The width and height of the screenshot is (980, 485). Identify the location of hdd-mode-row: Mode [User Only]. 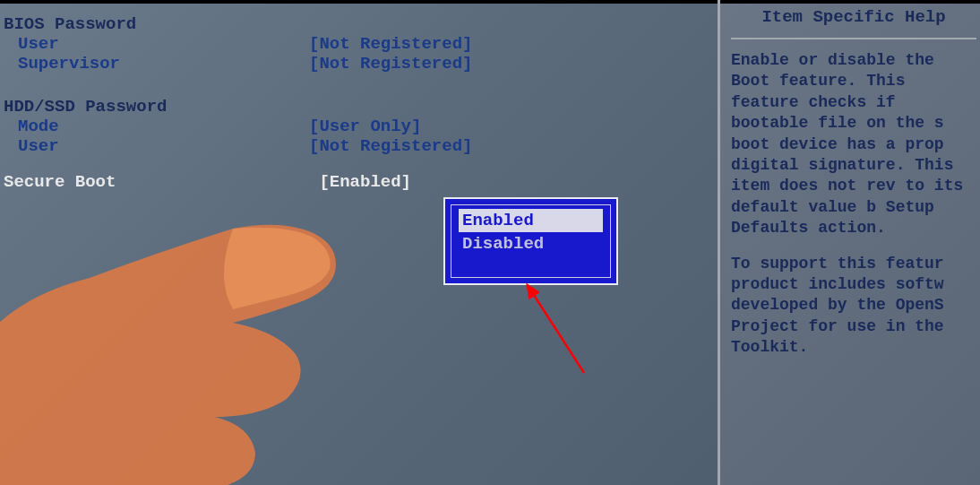
(358, 126).